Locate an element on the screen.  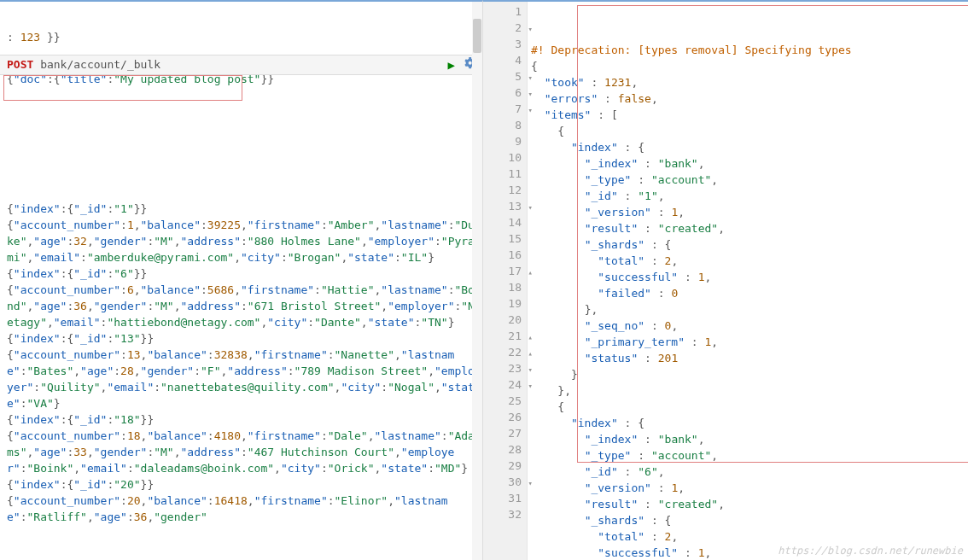
code-line: "_primary_term" : 1, is located at coordinates (748, 341).